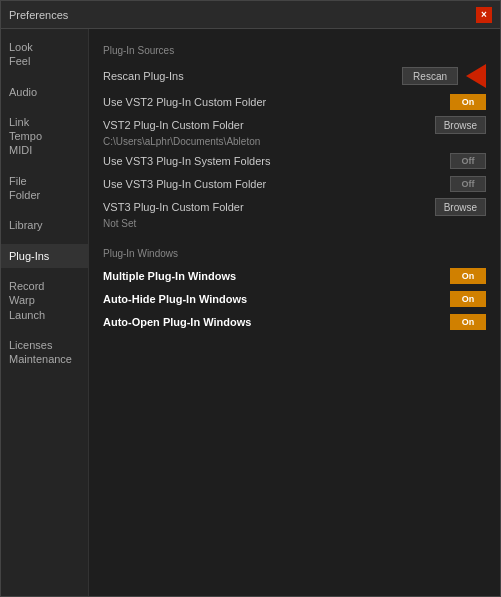 The height and width of the screenshot is (597, 501). What do you see at coordinates (294, 161) in the screenshot?
I see `use-vst3-system-row: Use VST3 Plug-In System Folders Off` at bounding box center [294, 161].